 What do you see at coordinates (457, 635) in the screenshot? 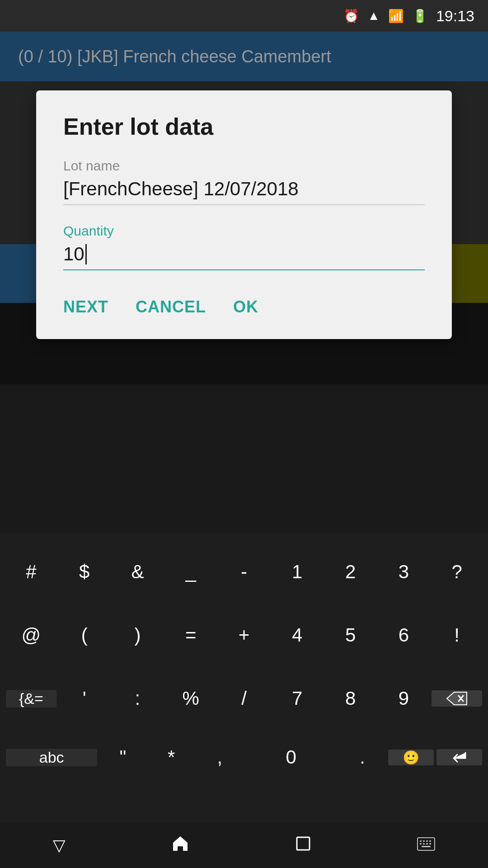
I see `key-exclamation: !` at bounding box center [457, 635].